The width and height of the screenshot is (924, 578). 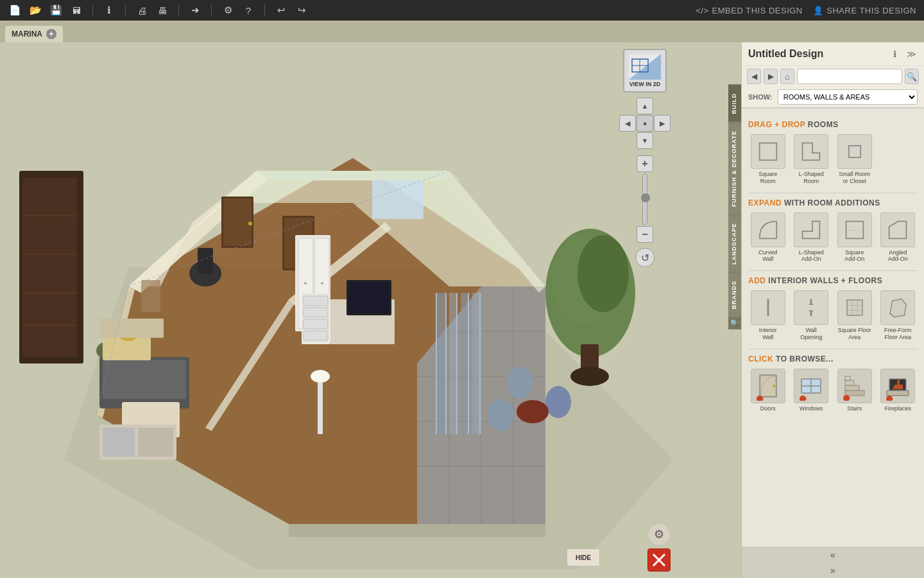 I want to click on tab-marina: MARINA +, so click(x=34, y=34).